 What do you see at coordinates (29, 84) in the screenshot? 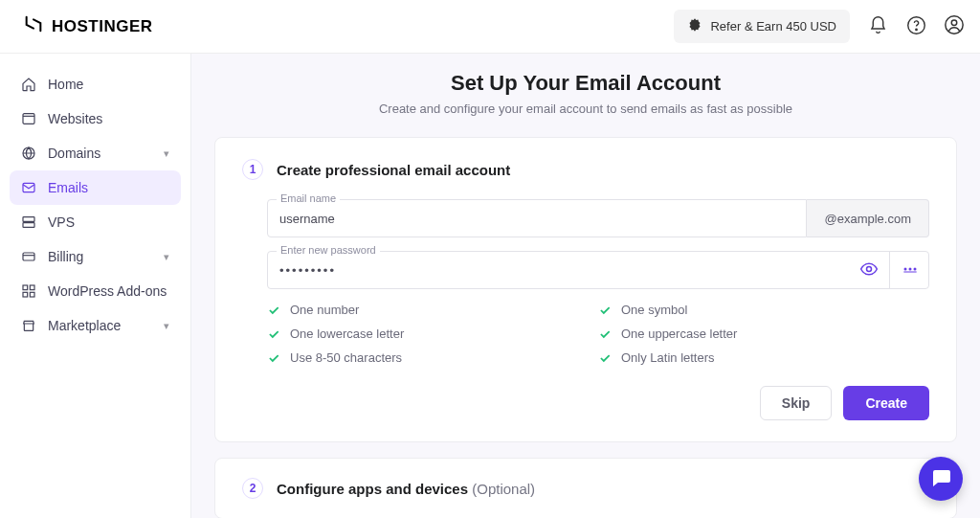
I see `home-icon` at bounding box center [29, 84].